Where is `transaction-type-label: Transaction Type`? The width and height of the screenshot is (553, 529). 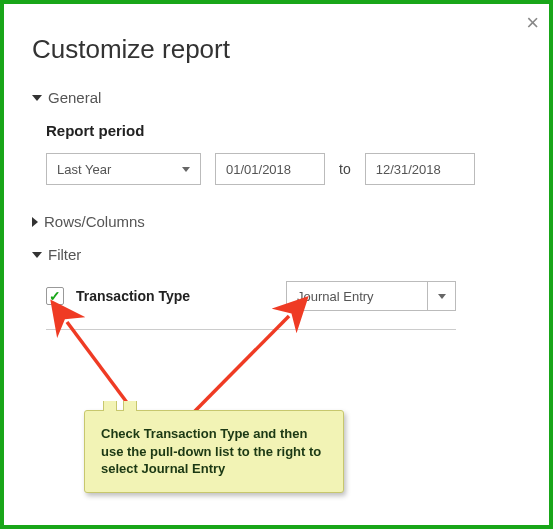 transaction-type-label: Transaction Type is located at coordinates (175, 296).